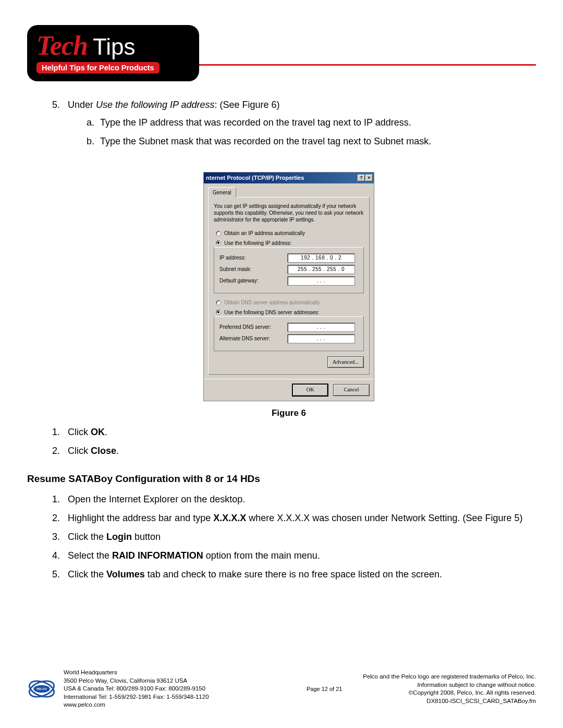  What do you see at coordinates (289, 126) in the screenshot?
I see `step-5-list: 5. Under Use the following IP address: (…` at bounding box center [289, 126].